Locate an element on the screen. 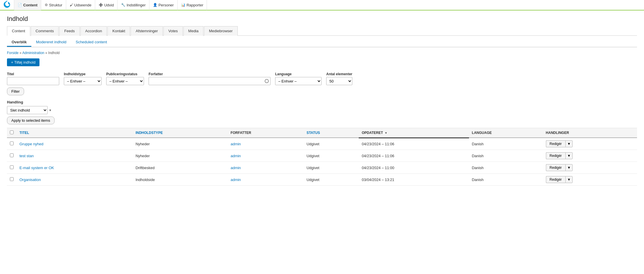 The height and width of the screenshot is (274, 644). tab-kontakt: Kontakt is located at coordinates (119, 31).